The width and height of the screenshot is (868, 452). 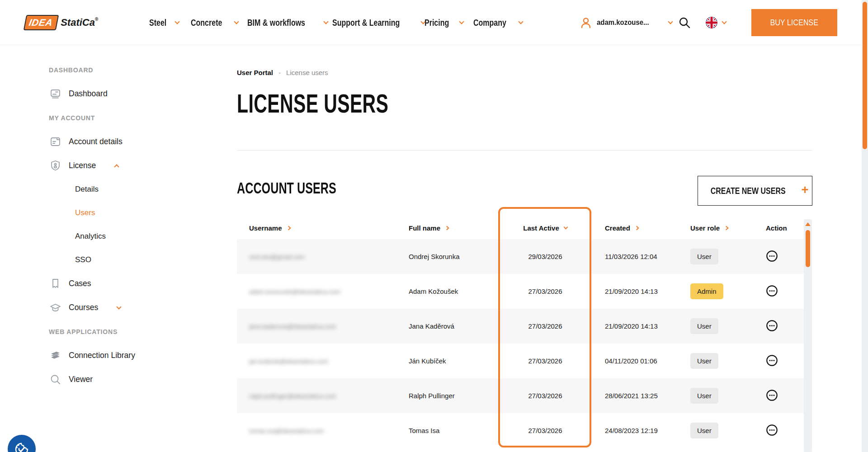 What do you see at coordinates (135, 284) in the screenshot?
I see `sidebar-item-cases: Cases` at bounding box center [135, 284].